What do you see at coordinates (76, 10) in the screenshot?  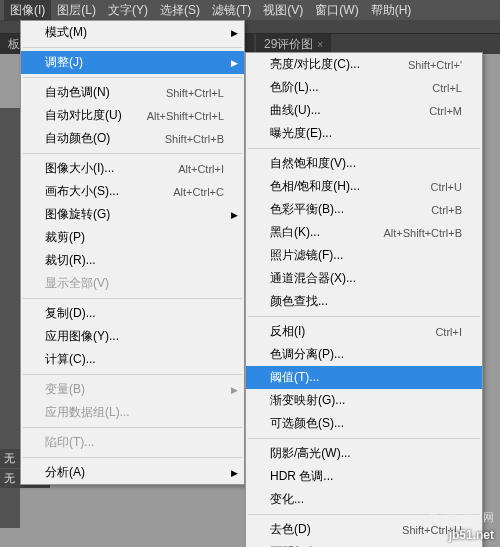 I see `menu-图层: 图层(L)` at bounding box center [76, 10].